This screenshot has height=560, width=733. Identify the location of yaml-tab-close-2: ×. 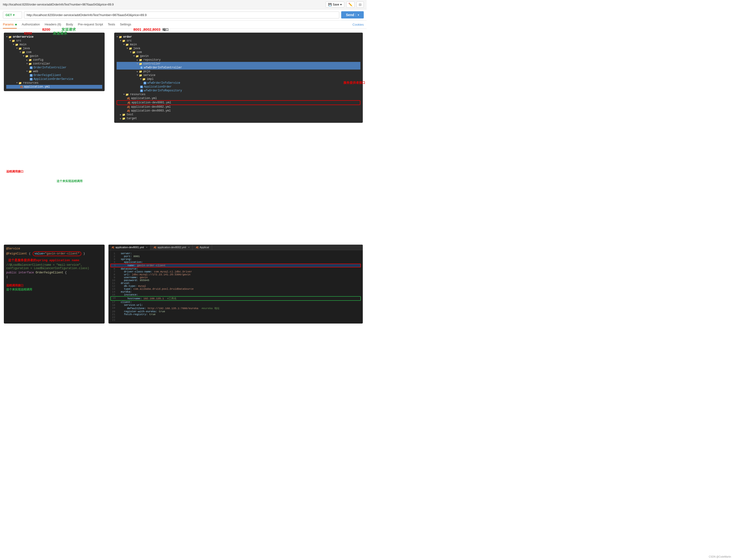
(189, 247).